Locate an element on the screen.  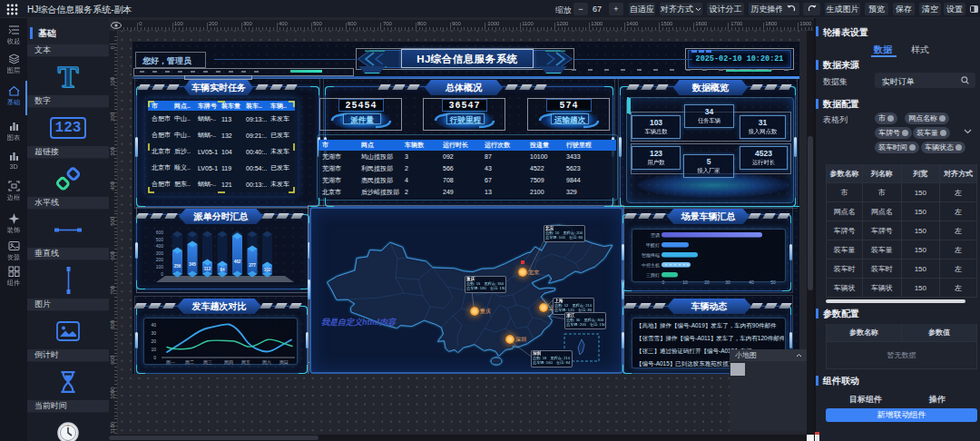
svg-text: 277 is located at coordinates (252, 265).